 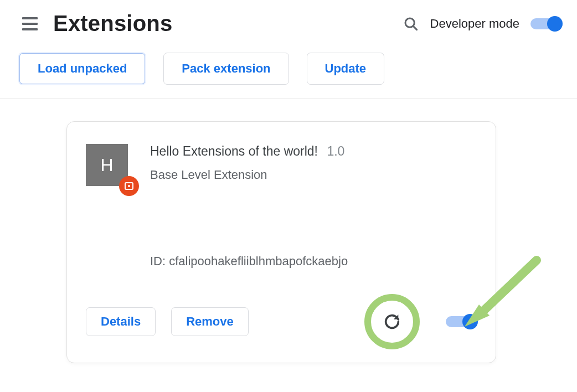 What do you see at coordinates (313, 261) in the screenshot?
I see `extension-id: ID: cfalipoohakefliiblhmbapofckaebjo` at bounding box center [313, 261].